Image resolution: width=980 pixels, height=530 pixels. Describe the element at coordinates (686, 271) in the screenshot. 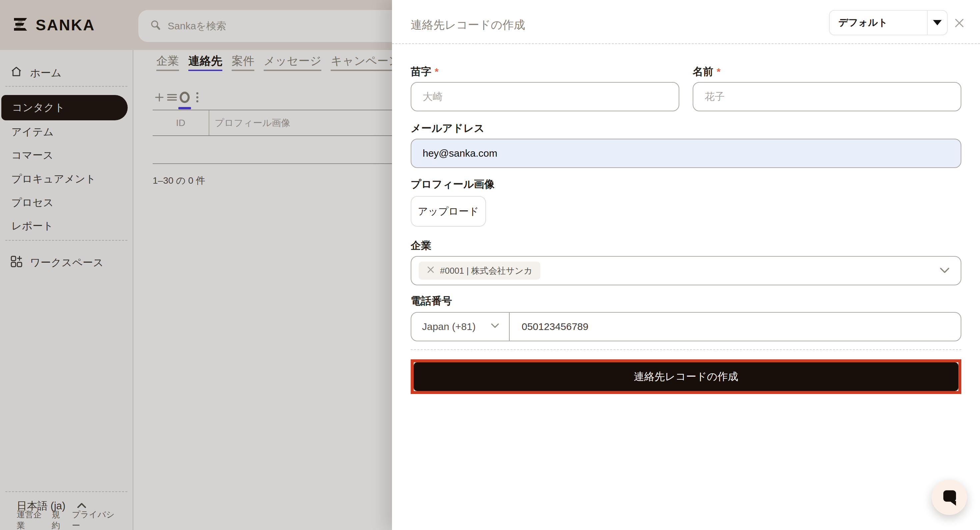

I see `company-select: #0001 | 株式会社サンカ` at that location.